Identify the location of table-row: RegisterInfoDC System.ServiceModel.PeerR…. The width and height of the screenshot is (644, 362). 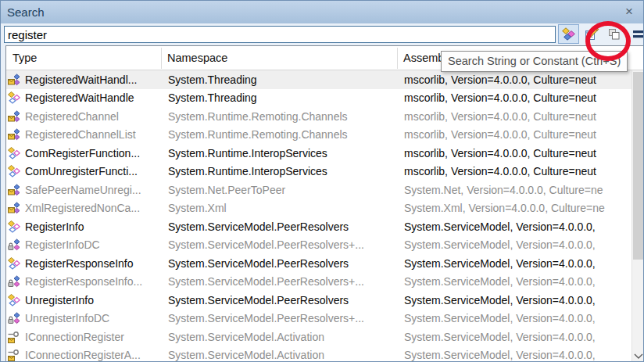
(319, 246).